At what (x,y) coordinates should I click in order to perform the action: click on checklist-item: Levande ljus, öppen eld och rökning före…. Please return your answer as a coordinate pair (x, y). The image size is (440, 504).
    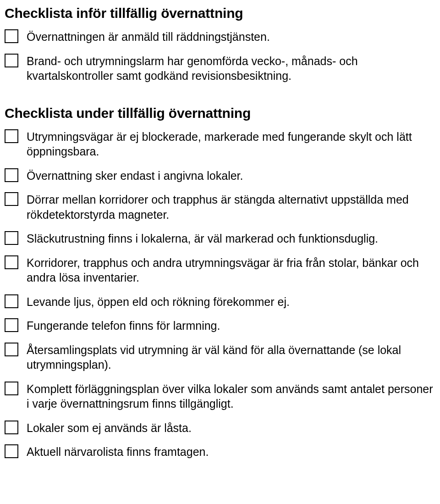
    Looking at the image, I should click on (220, 302).